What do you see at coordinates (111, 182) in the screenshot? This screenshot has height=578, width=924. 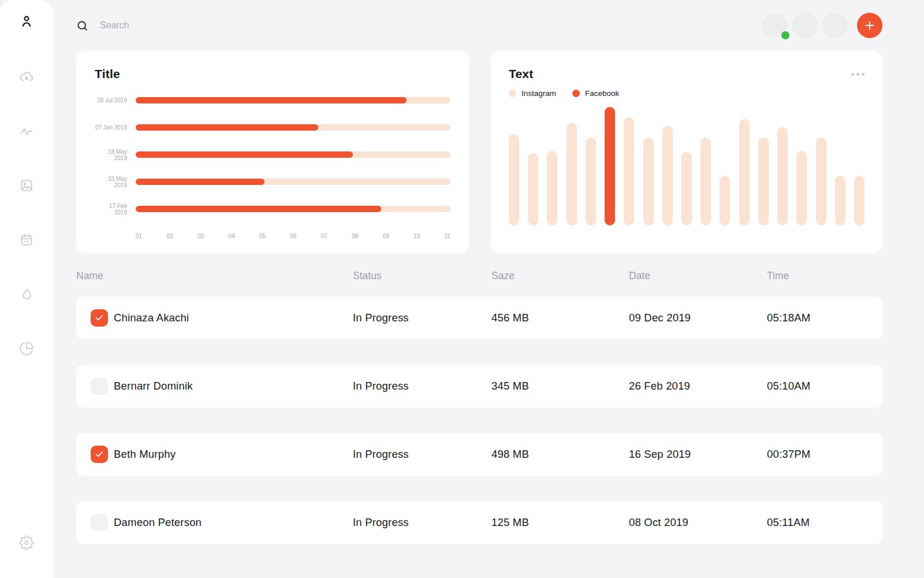 I see `progress-row-label: 23 May 2019` at bounding box center [111, 182].